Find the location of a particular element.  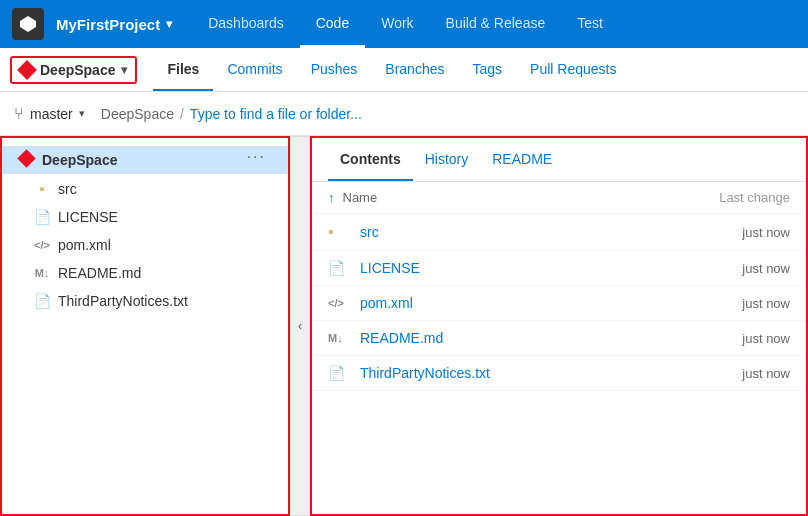

branch-name: master is located at coordinates (52, 114).